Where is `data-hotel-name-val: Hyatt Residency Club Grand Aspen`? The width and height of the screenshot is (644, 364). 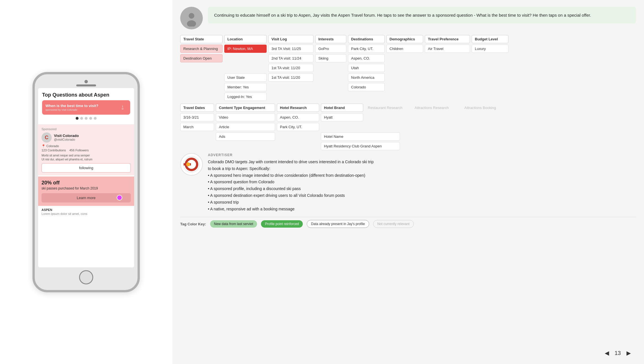
data-hotel-name-val: Hyatt Residency Club Grand Aspen is located at coordinates (360, 146).